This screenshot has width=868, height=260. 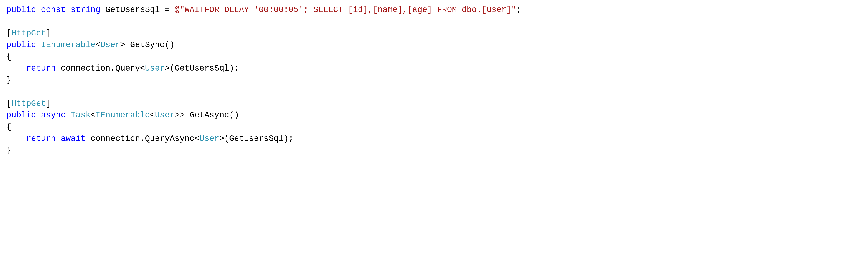 What do you see at coordinates (53, 10) in the screenshot?
I see `keyword-const: const` at bounding box center [53, 10].